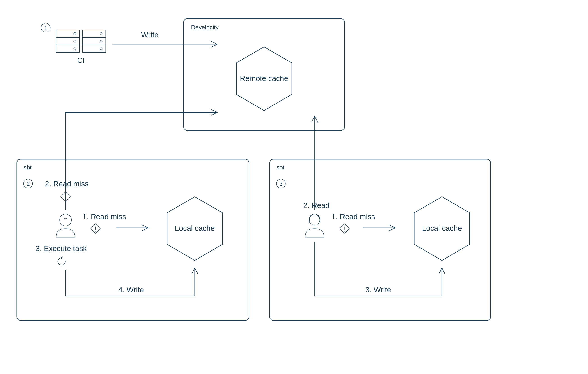 The width and height of the screenshot is (588, 374). I want to click on develocity-box: Develocity Remote cache, so click(264, 75).